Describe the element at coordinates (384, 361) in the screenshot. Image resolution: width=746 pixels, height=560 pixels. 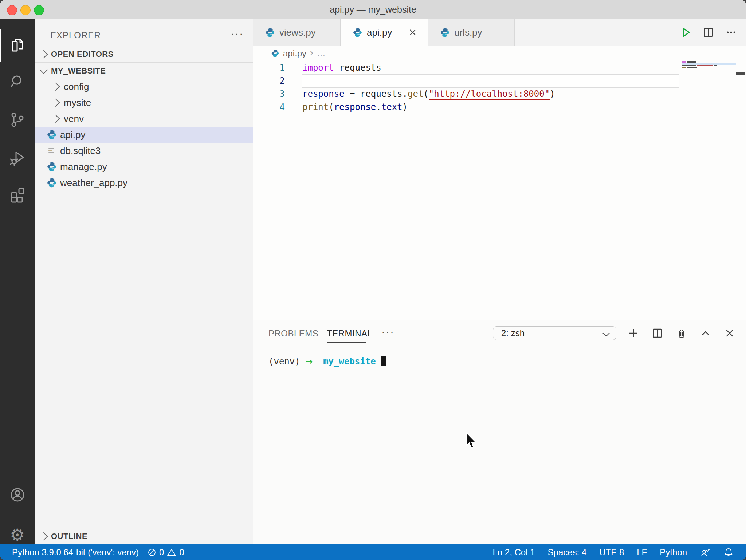
I see `terminal-cursor` at that location.